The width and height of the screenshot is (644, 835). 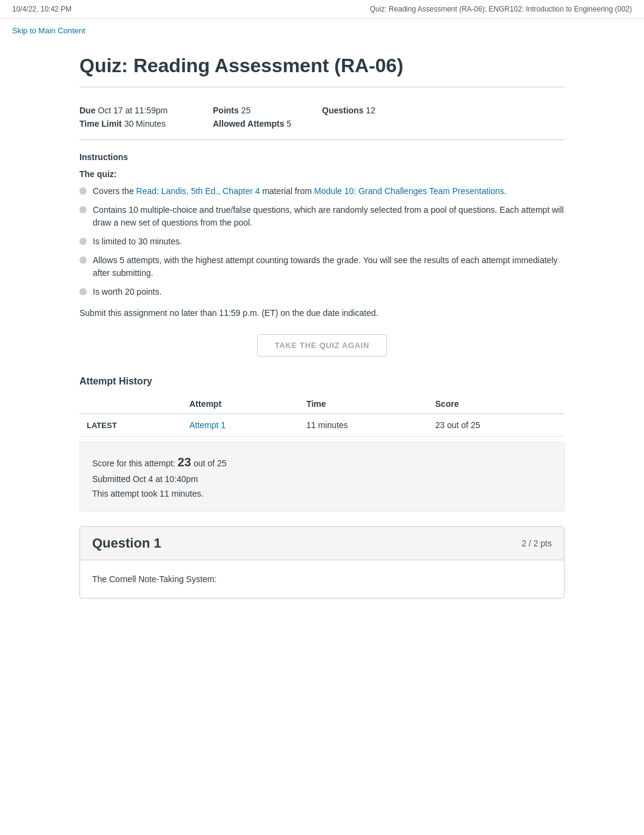 I want to click on score-summary-line: Score for this attempt: 23 out of 25, so click(x=322, y=462).